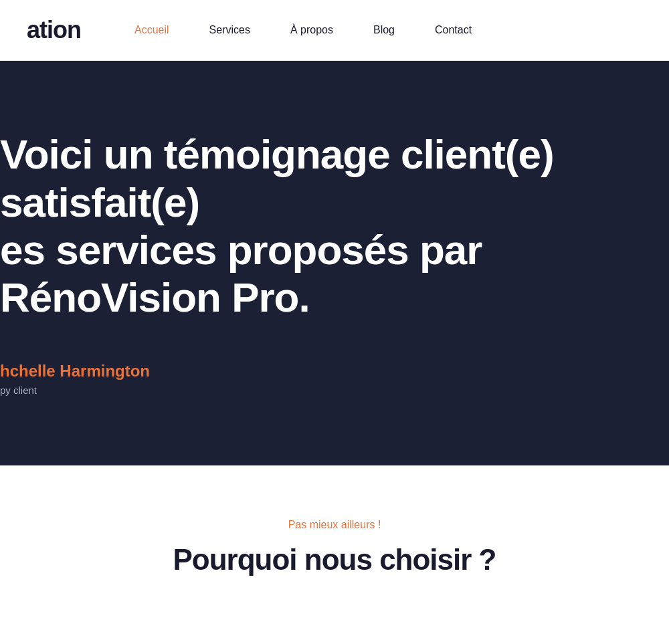 This screenshot has height=644, width=669. What do you see at coordinates (277, 178) in the screenshot?
I see `testimonial-line1: Voici un témoignage client(e) satisfait(…` at bounding box center [277, 178].